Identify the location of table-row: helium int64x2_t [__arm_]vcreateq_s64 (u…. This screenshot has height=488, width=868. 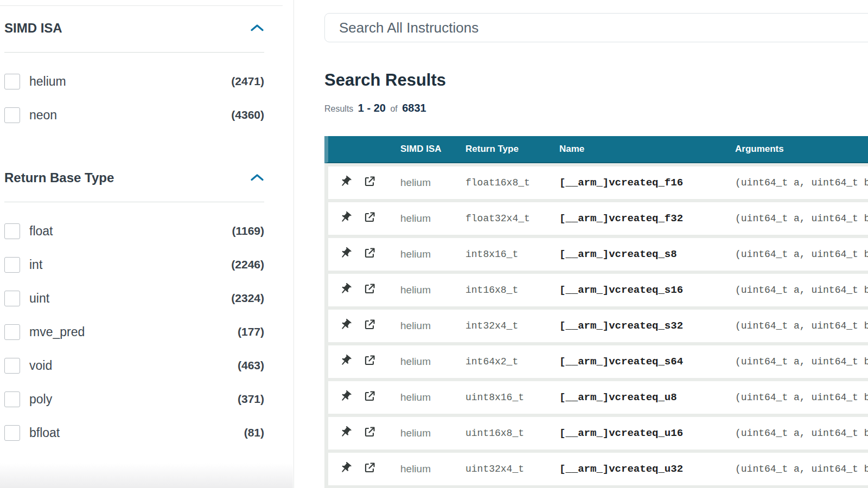
(598, 362).